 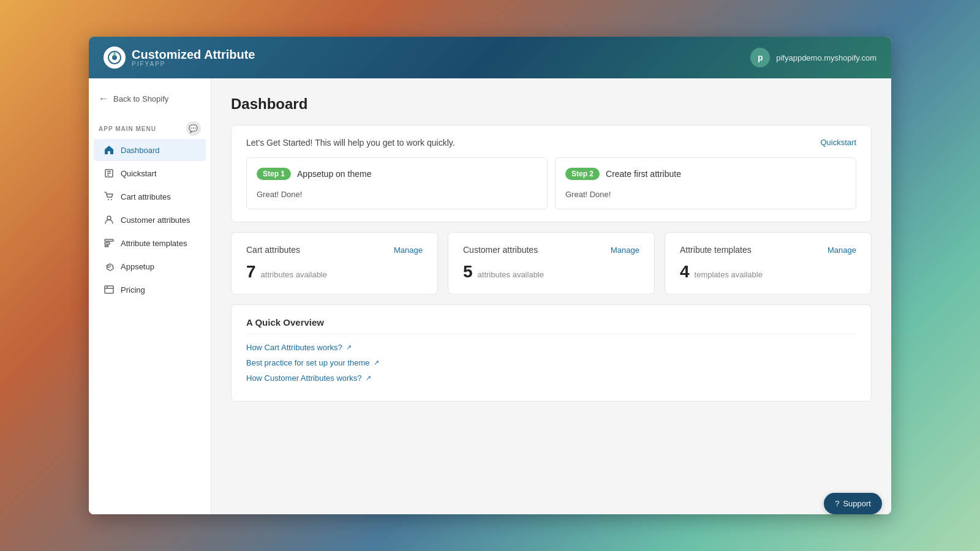 What do you see at coordinates (768, 263) in the screenshot?
I see `stat-card-templates: Attribute templates Manage 4 templates a…` at bounding box center [768, 263].